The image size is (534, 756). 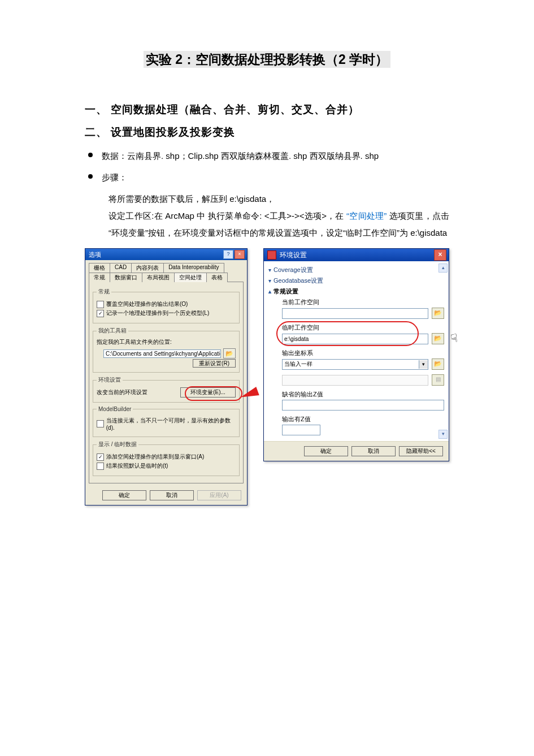 What do you see at coordinates (363, 328) in the screenshot?
I see `temp-workspace-label: 临时工作空间` at bounding box center [363, 328].